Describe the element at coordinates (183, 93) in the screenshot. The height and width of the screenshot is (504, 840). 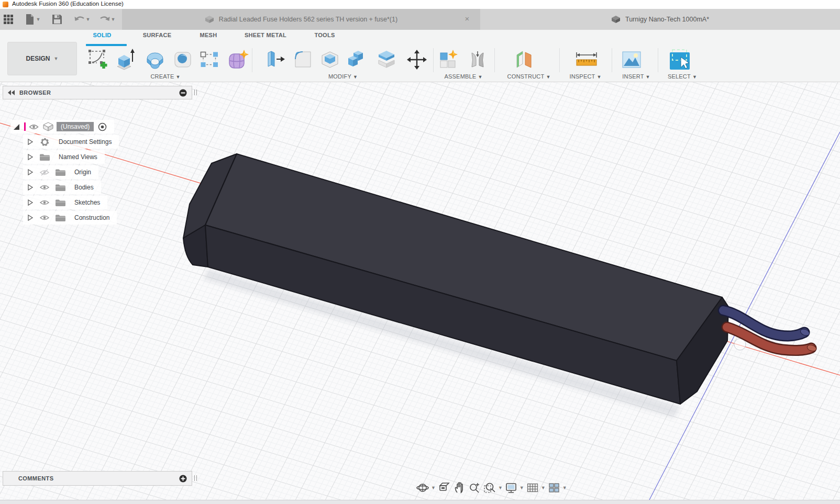
I see `minimize-panel-icon` at that location.